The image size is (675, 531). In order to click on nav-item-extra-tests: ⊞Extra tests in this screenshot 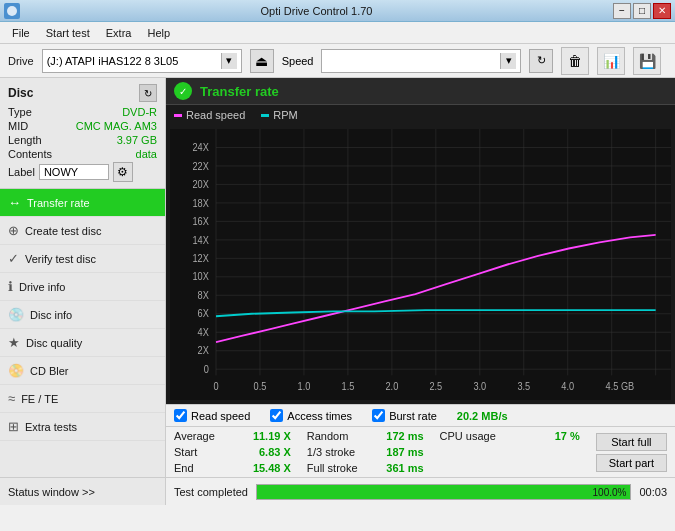, I will do `click(82, 427)`.